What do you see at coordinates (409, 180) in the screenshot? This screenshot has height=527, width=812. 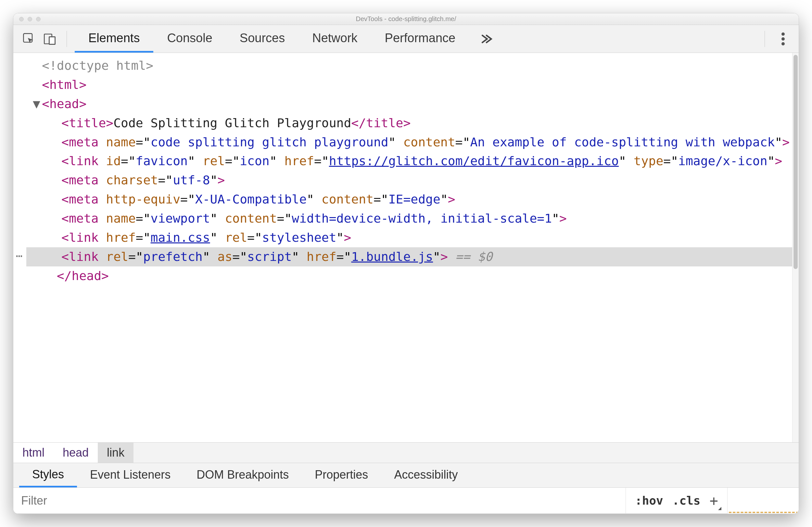 I see `dom-meta-charset: <meta charset="utf-8">` at bounding box center [409, 180].